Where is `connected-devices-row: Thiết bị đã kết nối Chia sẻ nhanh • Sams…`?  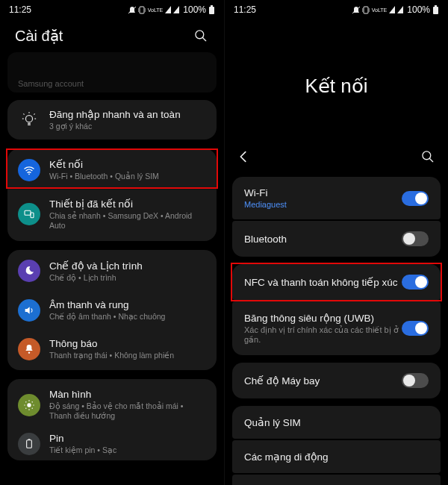
connected-devices-row: Thiết bị đã kết nối Chia sẻ nhanh • Sams… is located at coordinates (112, 214).